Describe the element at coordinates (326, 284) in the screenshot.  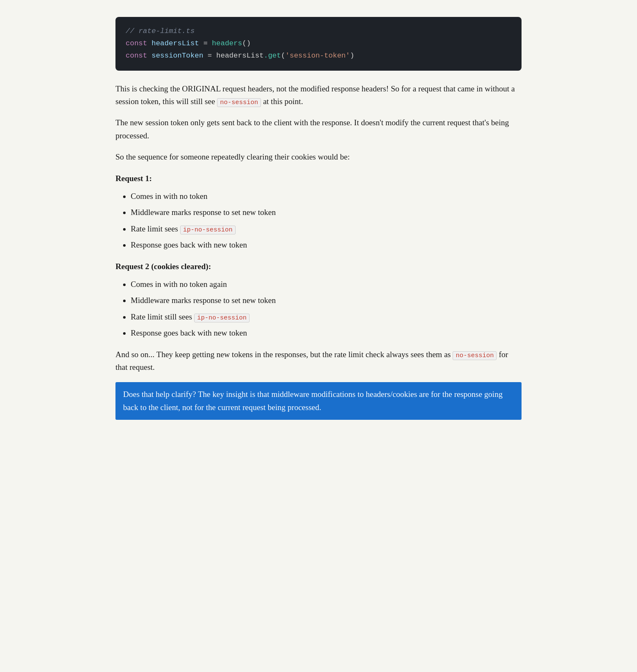
I see `list-item: Comes in with no token again` at that location.